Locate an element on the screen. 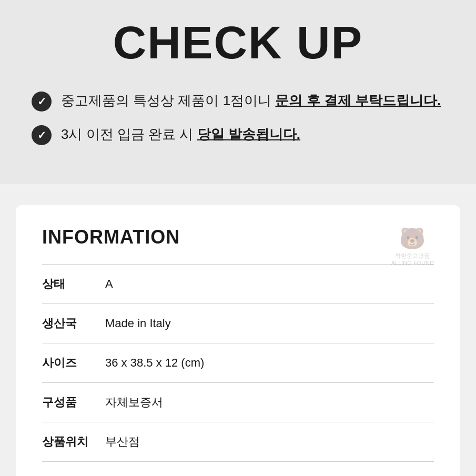 The width and height of the screenshot is (476, 476). value-components: 자체보증서 is located at coordinates (134, 402).